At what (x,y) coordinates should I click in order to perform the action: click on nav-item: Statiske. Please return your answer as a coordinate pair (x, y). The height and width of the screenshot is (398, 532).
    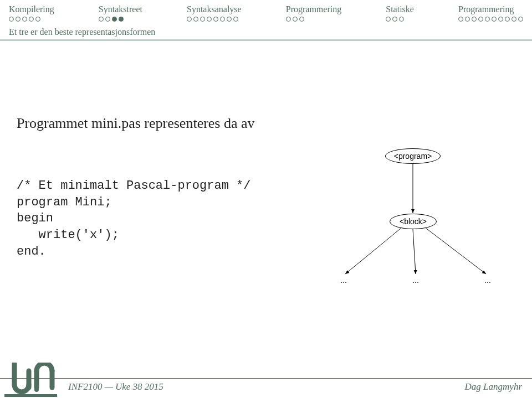
    Looking at the image, I should click on (400, 13).